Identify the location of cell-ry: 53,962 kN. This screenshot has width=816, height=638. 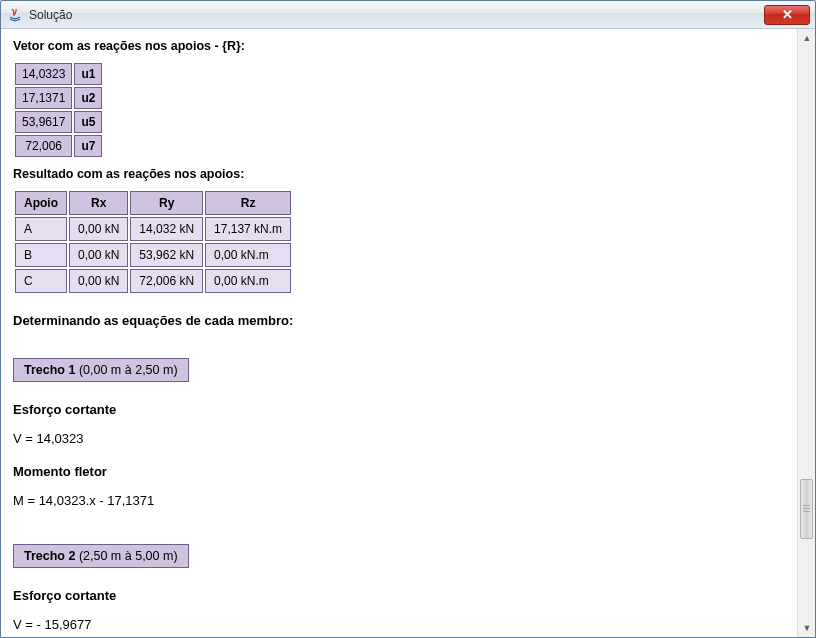
(166, 255).